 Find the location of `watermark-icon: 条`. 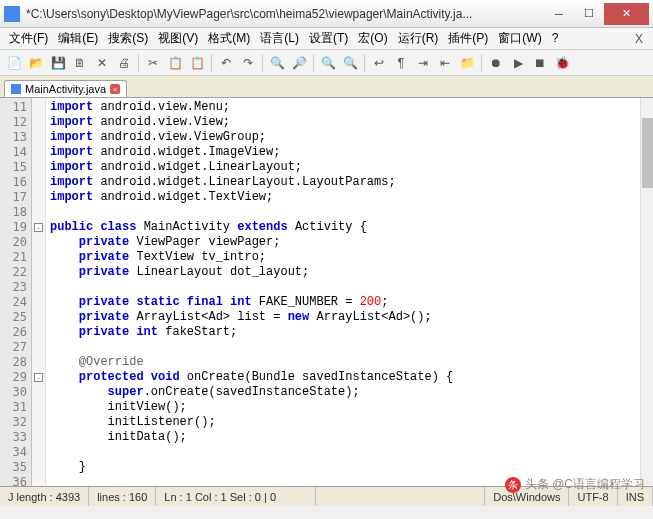

watermark-icon: 条 is located at coordinates (513, 485).